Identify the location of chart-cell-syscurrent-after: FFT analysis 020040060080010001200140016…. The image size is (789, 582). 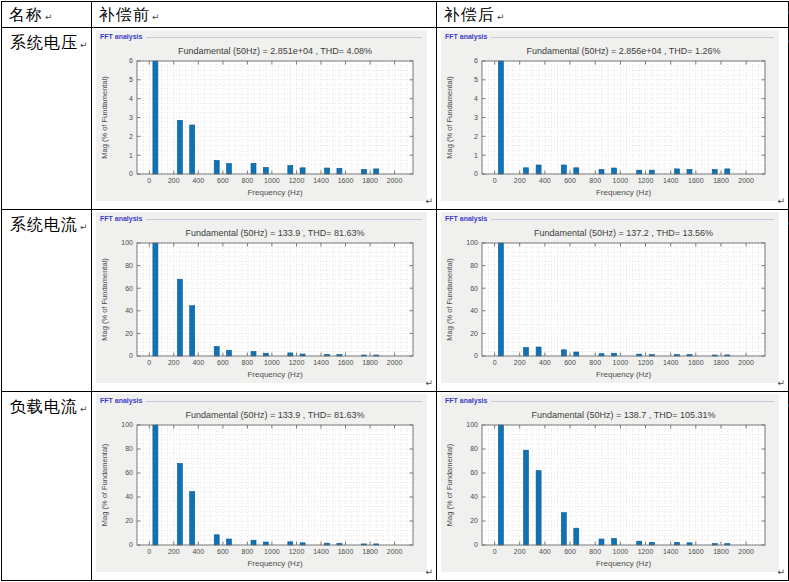
(612, 301).